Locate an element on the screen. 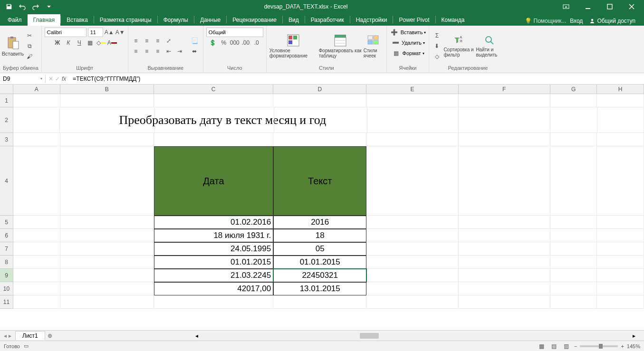  cell-C7: 24.05.1995 is located at coordinates (214, 249).